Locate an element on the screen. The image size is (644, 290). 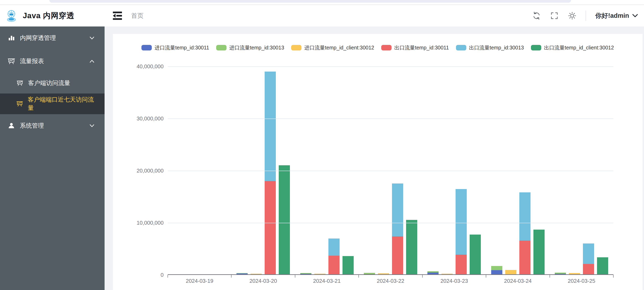
legend-item: 进口流量temp_id:30013 is located at coordinates (250, 48).